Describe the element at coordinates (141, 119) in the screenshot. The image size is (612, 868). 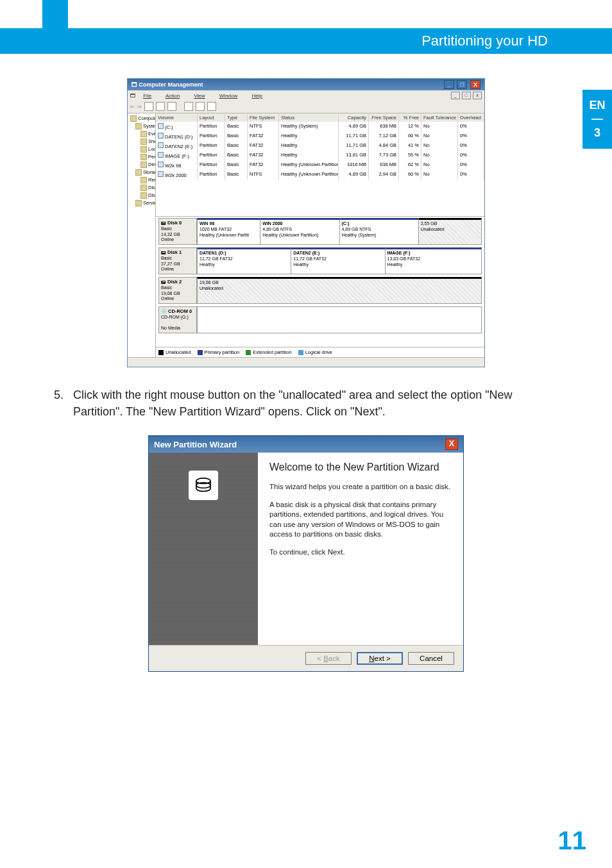
I see `tree-root: Computer Management (Local)` at that location.